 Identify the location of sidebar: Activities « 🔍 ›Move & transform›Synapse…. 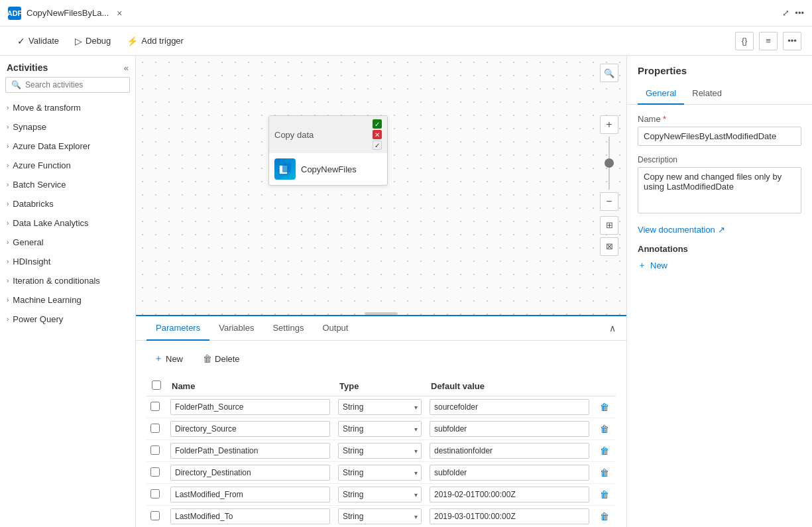
(68, 292).